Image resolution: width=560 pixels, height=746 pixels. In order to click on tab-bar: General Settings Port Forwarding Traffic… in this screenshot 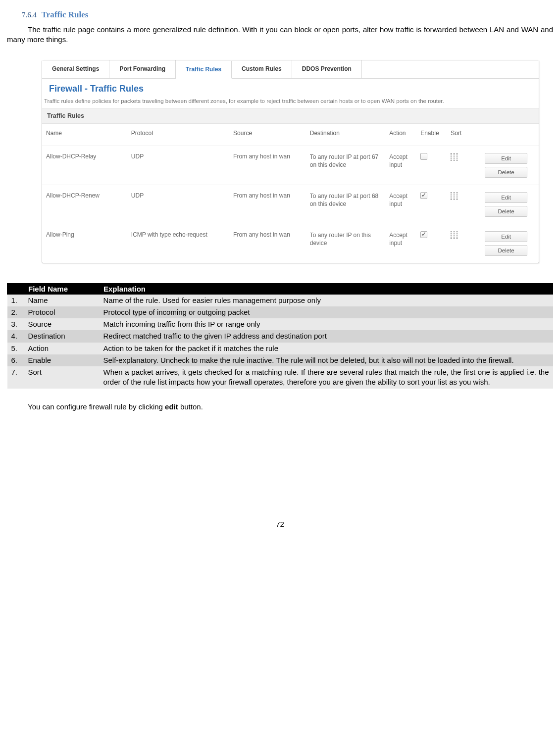, I will do `click(290, 69)`.